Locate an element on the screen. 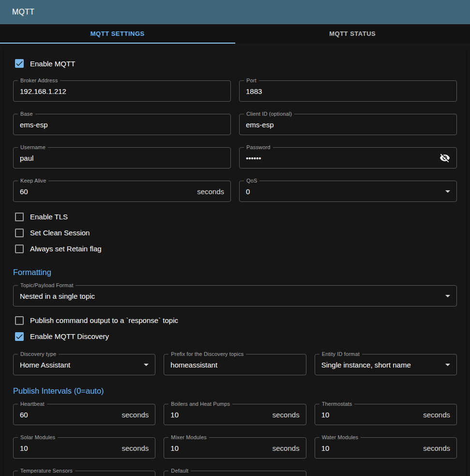 This screenshot has height=476, width=470. tab-mqtt-status: MQTT STATUS is located at coordinates (352, 34).